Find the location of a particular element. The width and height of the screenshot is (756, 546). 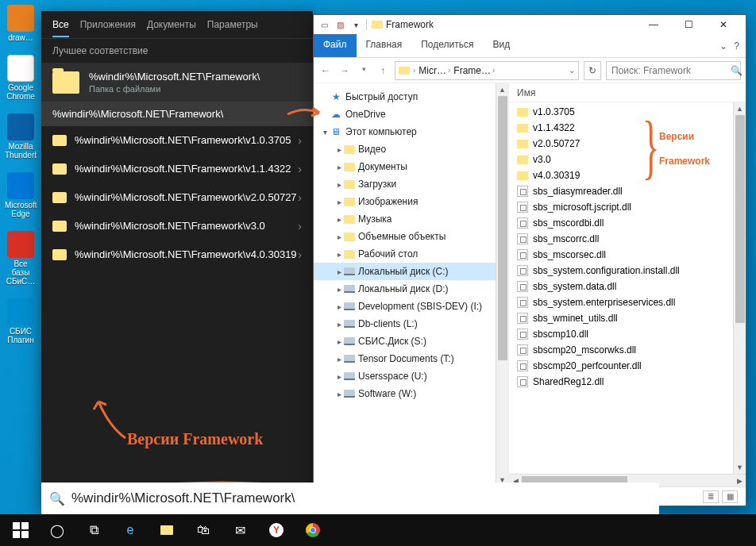

desktop-icon: draw… is located at coordinates (21, 24).